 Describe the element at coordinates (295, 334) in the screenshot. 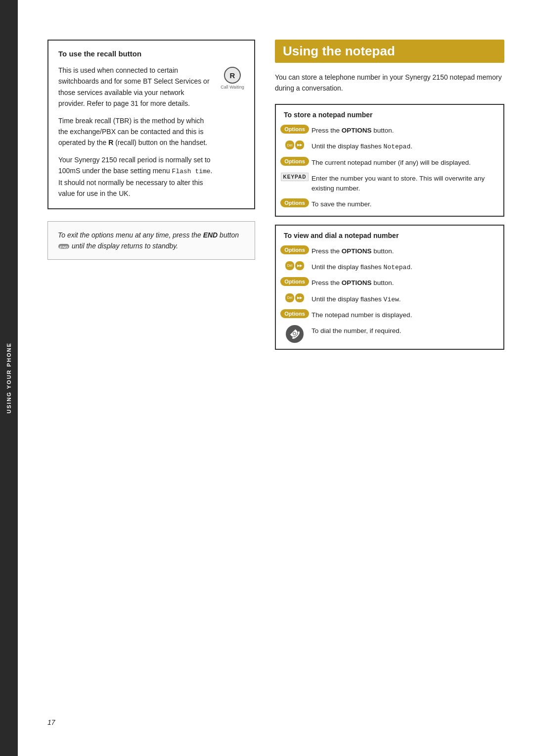

I see `phone-circle-icon: ☎` at that location.